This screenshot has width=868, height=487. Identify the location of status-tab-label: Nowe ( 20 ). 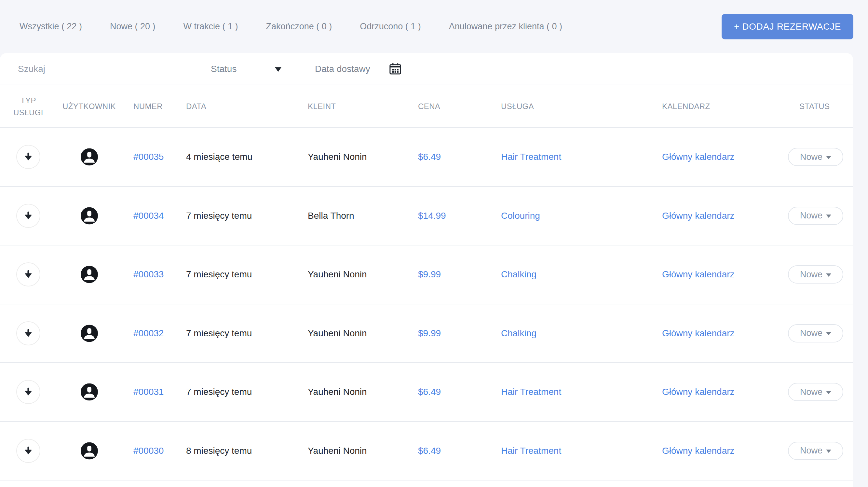
(133, 26).